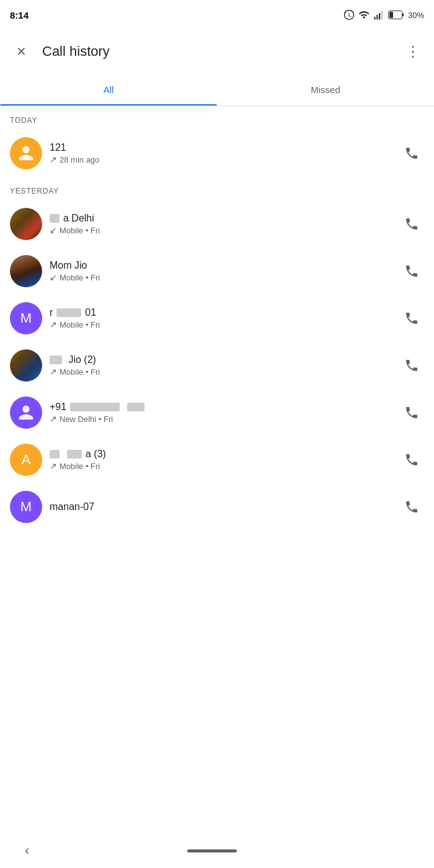 This screenshot has height=868, width=434. What do you see at coordinates (221, 419) in the screenshot?
I see `call-detail: ↗ New Delhi • Fri` at bounding box center [221, 419].